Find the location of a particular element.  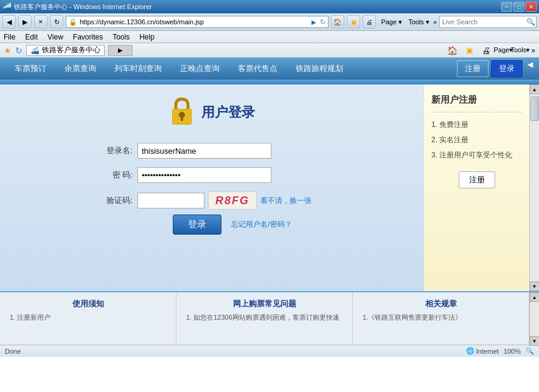

list-item: 1. 免费注册 is located at coordinates (477, 125).